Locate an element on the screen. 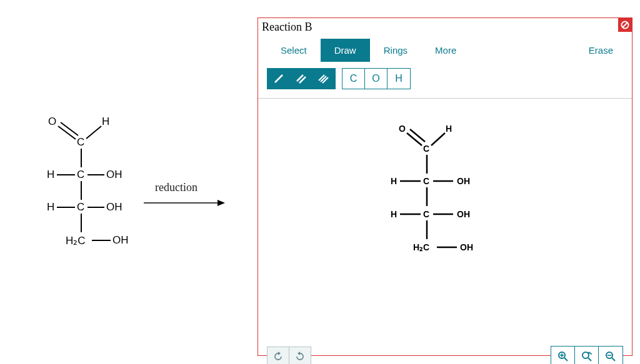  r-H2: H is located at coordinates (394, 181).